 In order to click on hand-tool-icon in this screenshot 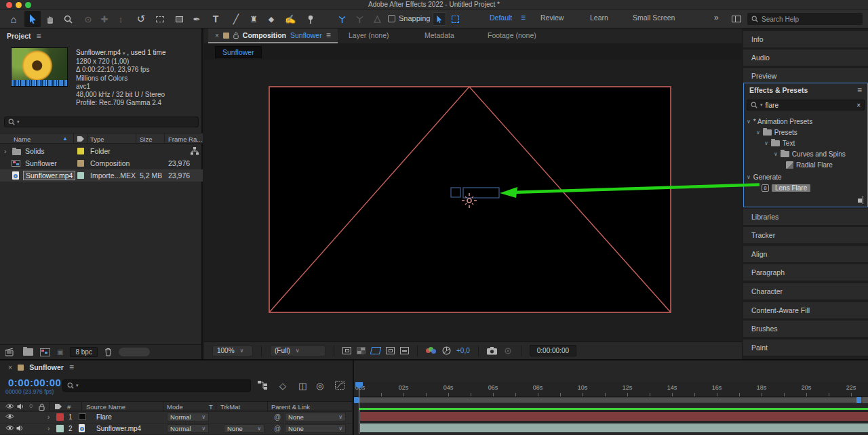, I will do `click(50, 19)`.